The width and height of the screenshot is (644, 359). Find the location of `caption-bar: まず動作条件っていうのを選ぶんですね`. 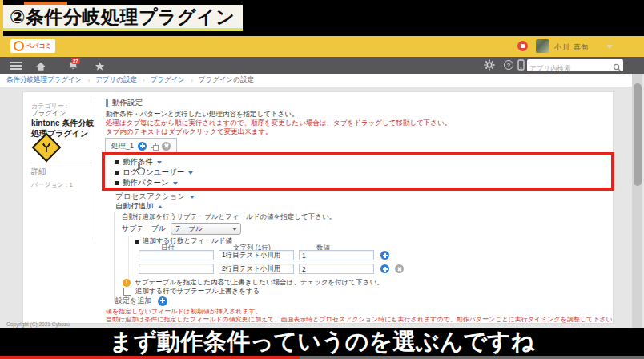

caption-bar: まず動作条件っていうのを選ぶんですね is located at coordinates (322, 341).